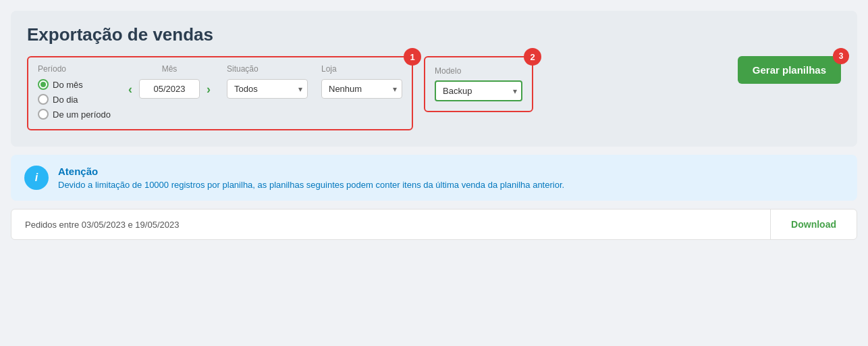 The width and height of the screenshot is (868, 346). What do you see at coordinates (362, 89) in the screenshot?
I see `loja-select: Nenhum Loja 1 Loja 2` at bounding box center [362, 89].